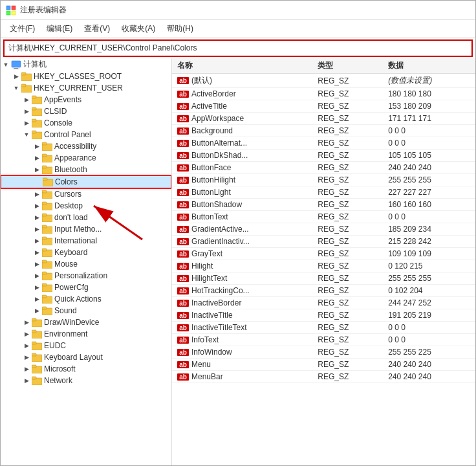 Image resolution: width=476 pixels, height=466 pixels. I want to click on tree-expander-inputmethod: ▶, so click(37, 229).